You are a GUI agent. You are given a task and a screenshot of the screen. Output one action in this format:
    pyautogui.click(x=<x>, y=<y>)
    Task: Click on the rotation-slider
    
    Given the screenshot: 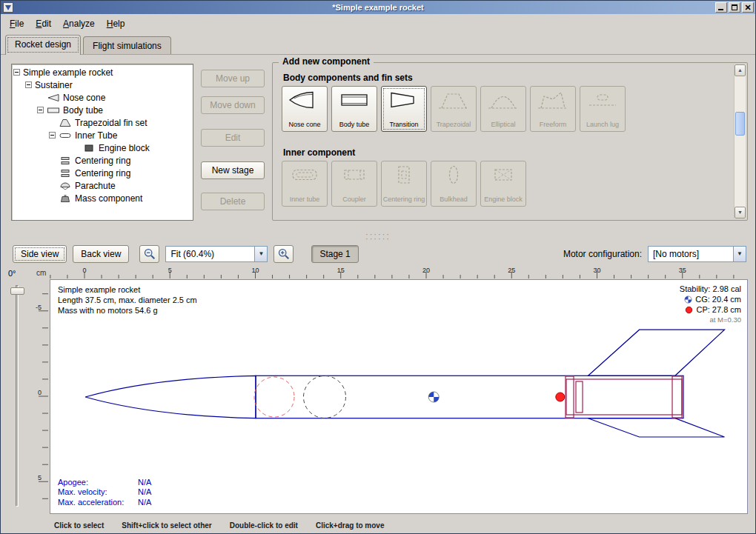 What is the action you would take?
    pyautogui.click(x=17, y=396)
    